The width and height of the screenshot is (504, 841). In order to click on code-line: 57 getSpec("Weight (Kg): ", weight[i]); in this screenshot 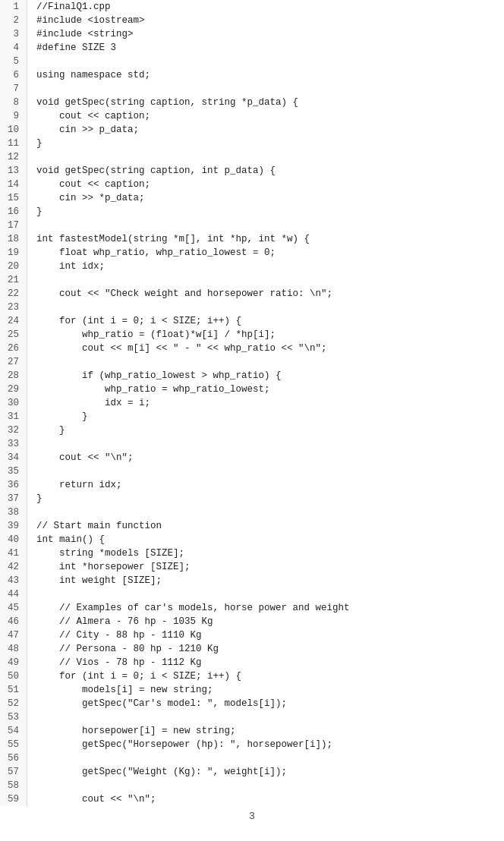, I will do `click(252, 772)`.